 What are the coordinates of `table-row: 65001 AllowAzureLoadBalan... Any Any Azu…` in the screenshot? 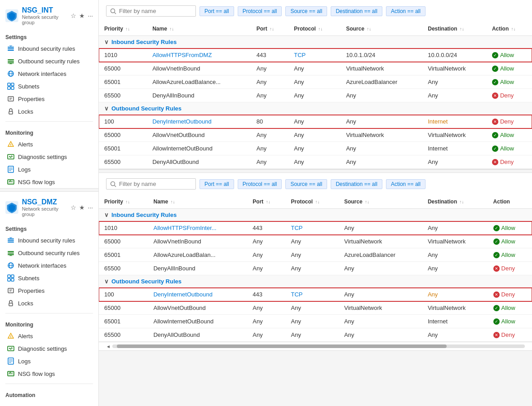 It's located at (315, 255).